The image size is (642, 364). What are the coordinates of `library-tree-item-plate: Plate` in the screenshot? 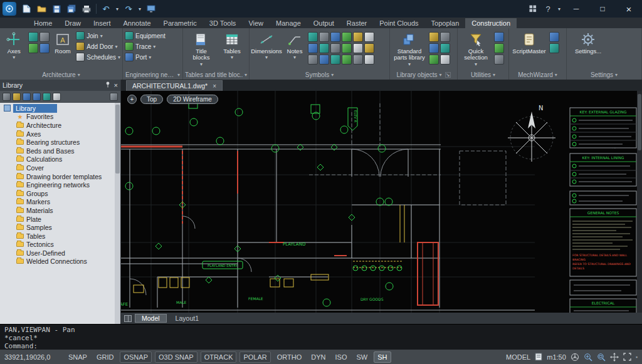 It's located at (60, 219).